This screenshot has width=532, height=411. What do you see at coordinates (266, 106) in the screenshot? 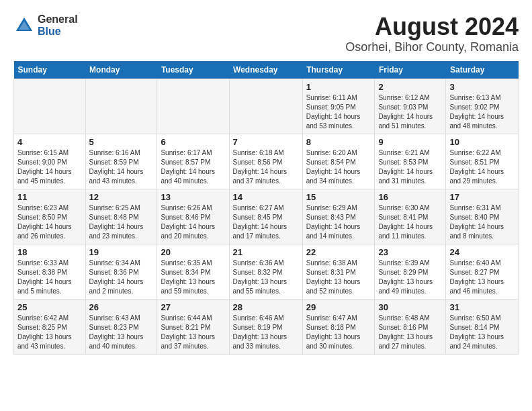
I see `calendar-week-row: 1Sunrise: 6:11 AM Sunset: 9:05 PM Daylig…` at bounding box center [266, 106].